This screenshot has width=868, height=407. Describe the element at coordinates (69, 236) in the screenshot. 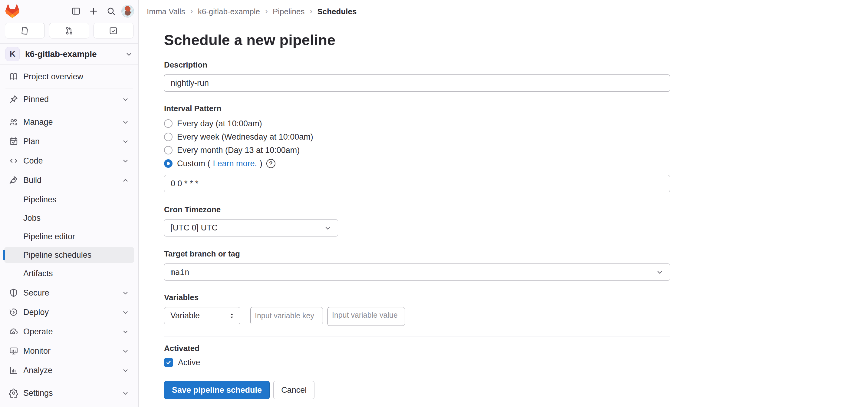

I see `sidebar-nav: Project overview Pinned Manage` at that location.